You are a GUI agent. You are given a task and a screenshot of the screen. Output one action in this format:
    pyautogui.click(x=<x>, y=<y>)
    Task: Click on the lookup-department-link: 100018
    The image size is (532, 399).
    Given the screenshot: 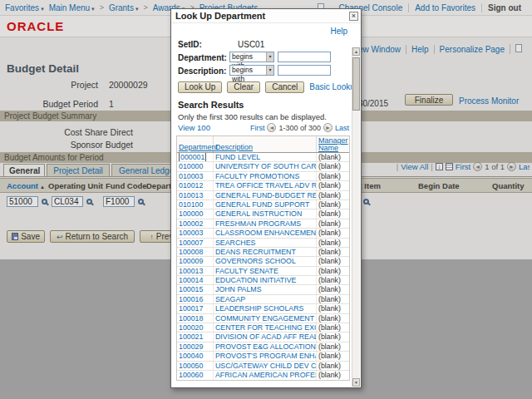 What is the action you would take?
    pyautogui.click(x=191, y=318)
    